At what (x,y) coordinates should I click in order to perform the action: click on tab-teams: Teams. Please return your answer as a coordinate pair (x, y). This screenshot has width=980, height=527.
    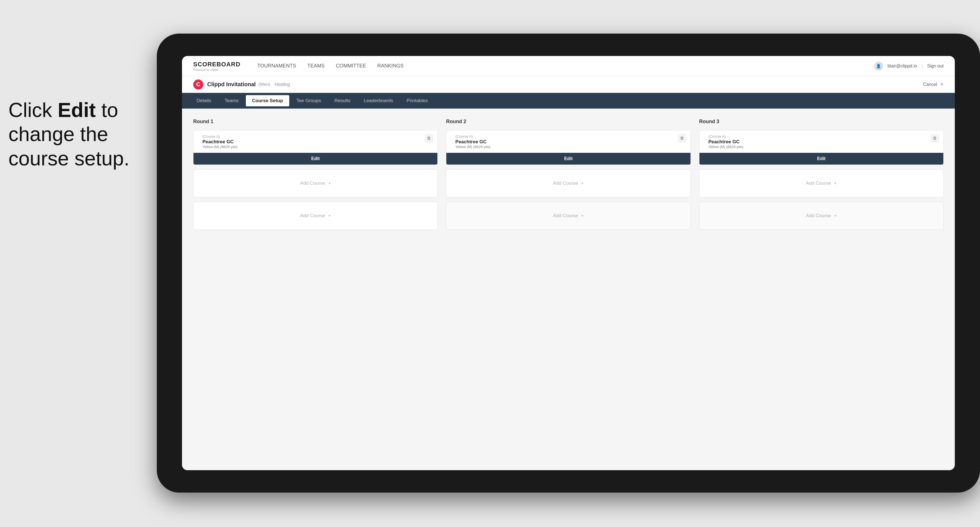
    Looking at the image, I should click on (231, 101).